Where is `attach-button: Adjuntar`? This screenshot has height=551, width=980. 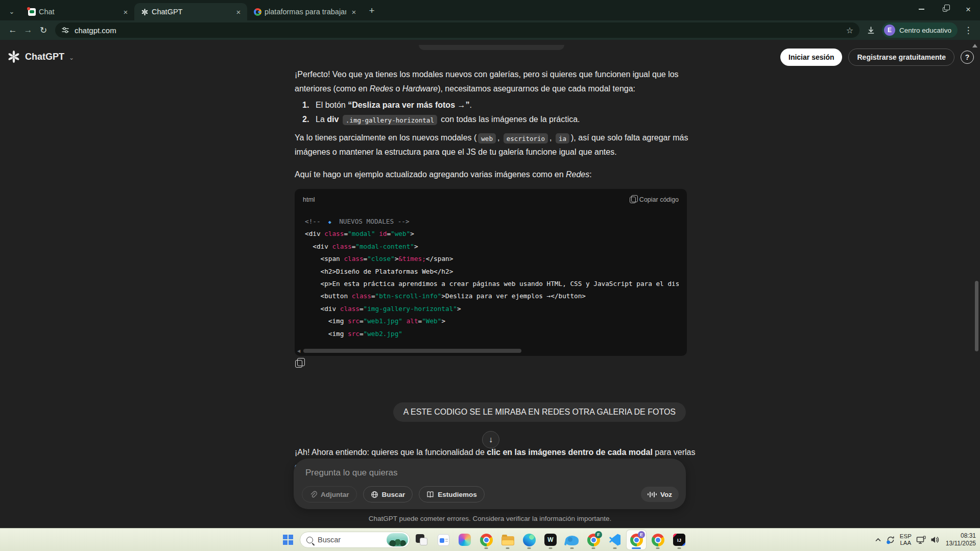 attach-button: Adjuntar is located at coordinates (329, 494).